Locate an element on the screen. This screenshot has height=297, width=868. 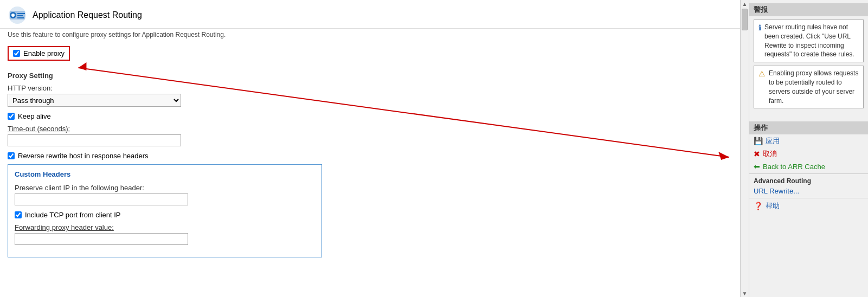
preserve-client-ip-group: Preserve client IP in the following head… is located at coordinates (165, 195).